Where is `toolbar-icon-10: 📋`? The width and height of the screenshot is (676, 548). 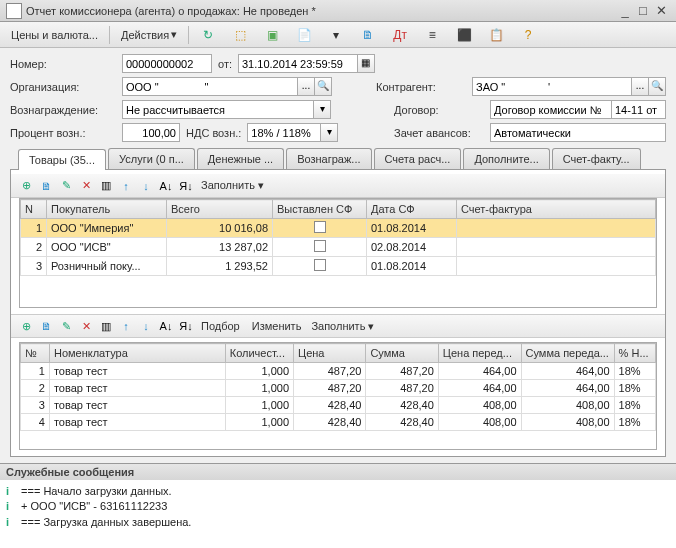
toolbar-icon-10: 📋 is located at coordinates (496, 35).